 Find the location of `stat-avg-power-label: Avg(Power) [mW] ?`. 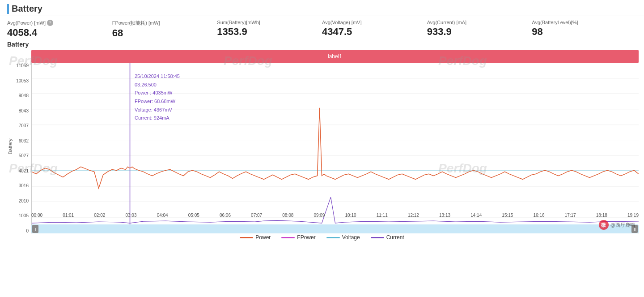

stat-avg-power-label: Avg(Power) [mW] ? is located at coordinates (60, 23).